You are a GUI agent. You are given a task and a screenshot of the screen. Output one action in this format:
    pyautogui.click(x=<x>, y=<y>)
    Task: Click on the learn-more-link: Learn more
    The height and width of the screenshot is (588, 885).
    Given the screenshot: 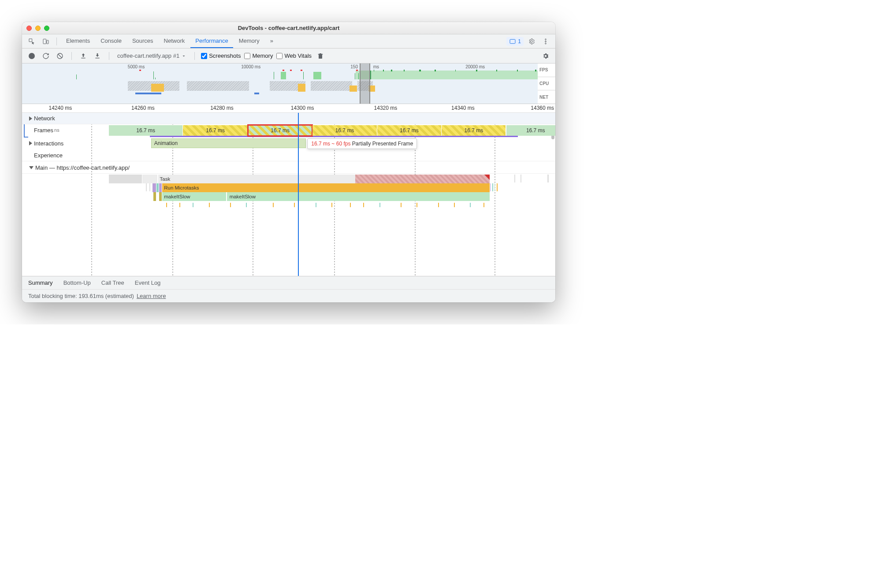 What is the action you would take?
    pyautogui.click(x=151, y=296)
    